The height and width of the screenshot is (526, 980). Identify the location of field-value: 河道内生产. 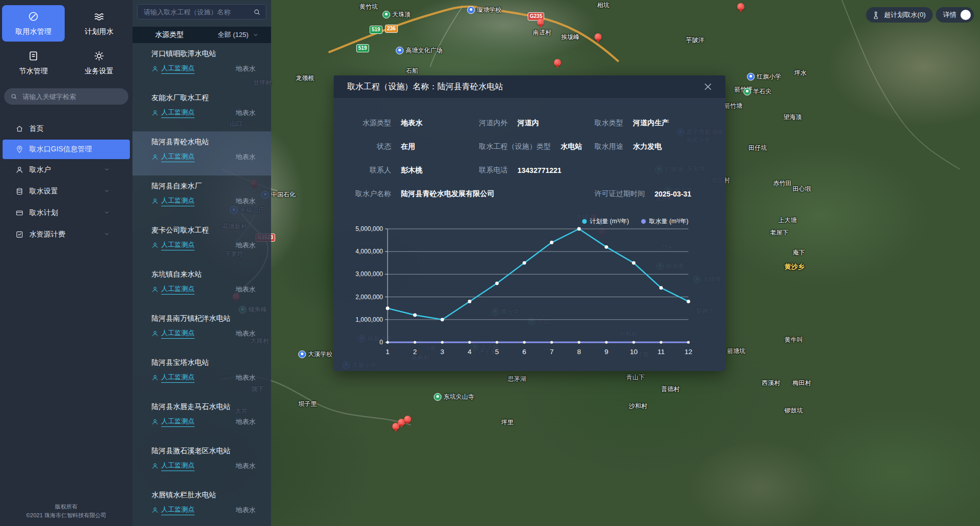
(651, 123).